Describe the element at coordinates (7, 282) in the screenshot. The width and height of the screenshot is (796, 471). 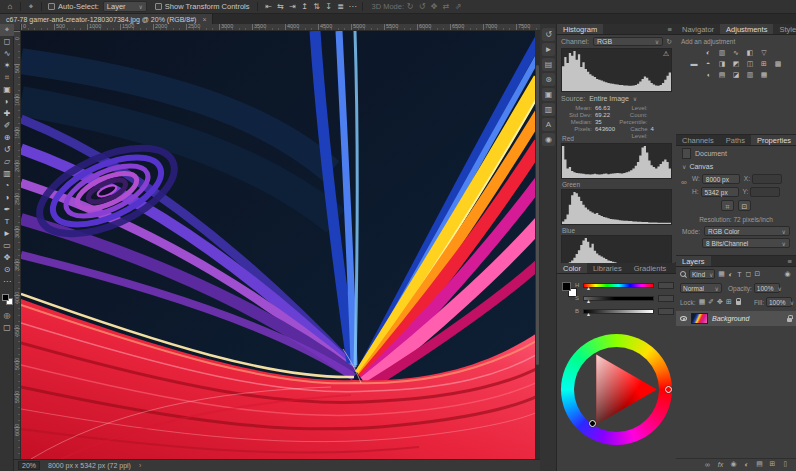
I see `edit-toolbar-icon: ⋯` at that location.